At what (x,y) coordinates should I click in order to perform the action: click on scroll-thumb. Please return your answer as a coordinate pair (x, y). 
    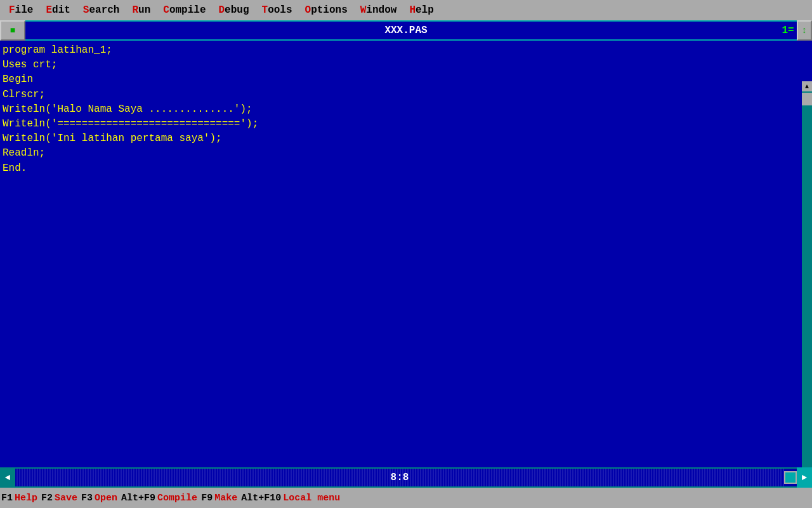
    Looking at the image, I should click on (807, 99).